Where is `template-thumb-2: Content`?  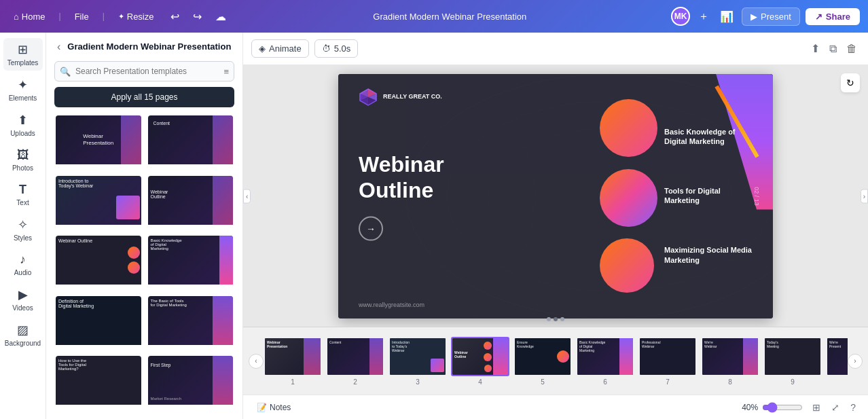
template-thumb-2: Content is located at coordinates (191, 143).